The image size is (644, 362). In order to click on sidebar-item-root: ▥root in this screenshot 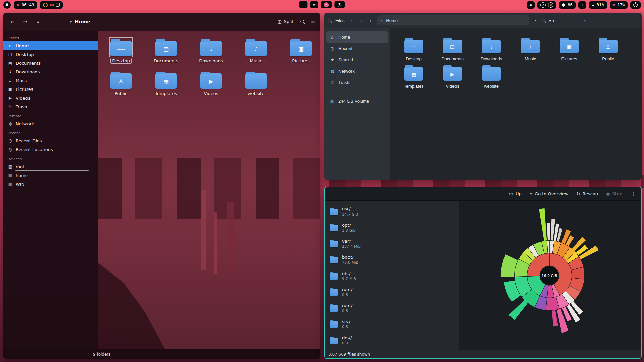, I will do `click(51, 167)`.